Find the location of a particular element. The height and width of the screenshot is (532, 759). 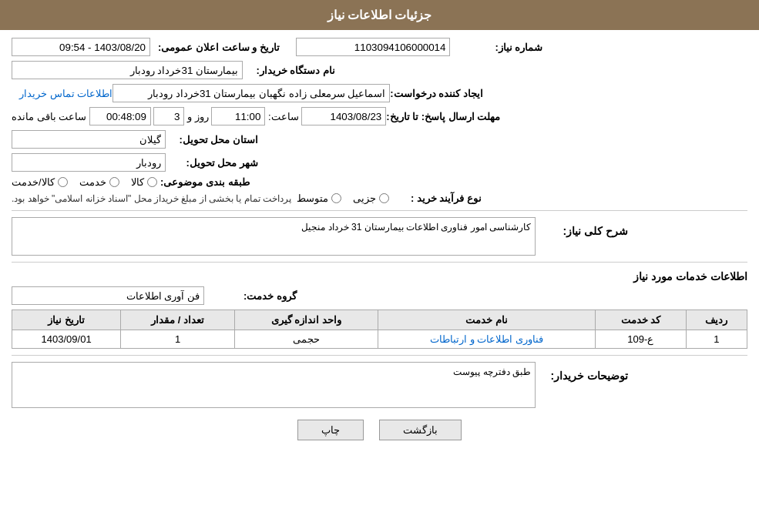

back-button: بازگشت is located at coordinates (421, 430).